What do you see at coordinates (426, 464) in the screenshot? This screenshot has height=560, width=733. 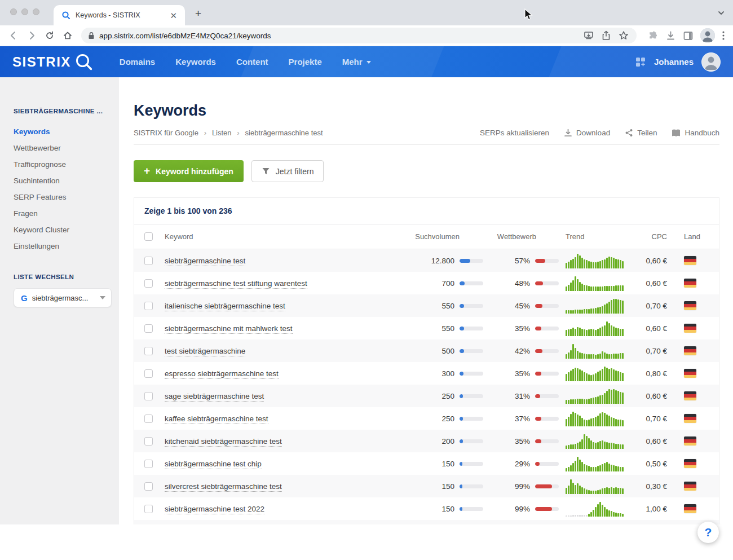 I see `table-row: siebträgermaschine test chip15029%0,50 €` at bounding box center [426, 464].